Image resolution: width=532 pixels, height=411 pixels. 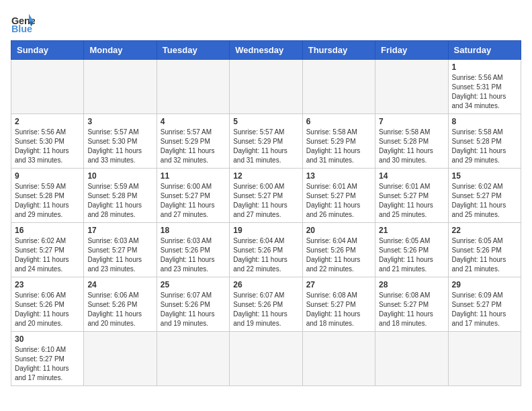 I want to click on day-cell: 17Sunrise: 6:03 AM Sunset: 5:27 PM Dayli…, so click(x=120, y=250).